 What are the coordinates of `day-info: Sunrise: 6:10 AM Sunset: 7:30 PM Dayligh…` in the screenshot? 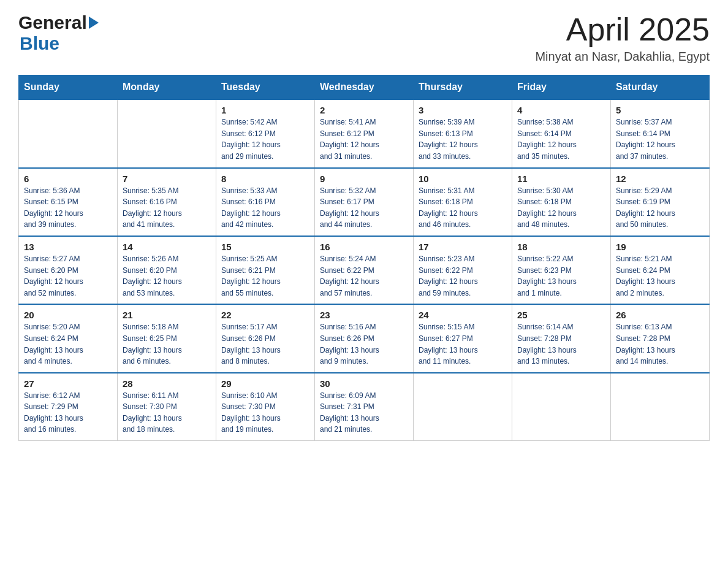 It's located at (265, 413).